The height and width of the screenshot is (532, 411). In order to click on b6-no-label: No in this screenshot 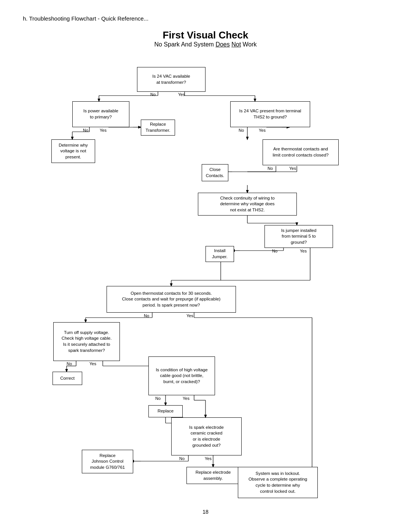, I will do `click(270, 168)`.